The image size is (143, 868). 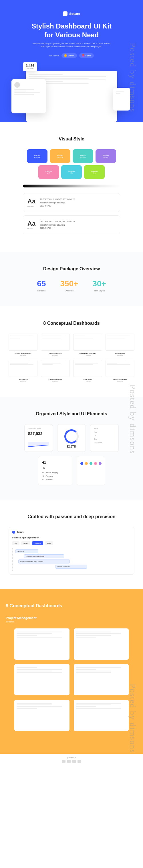 I want to click on dashboard-item: Knowledge Base4 screens, so click(x=55, y=371).